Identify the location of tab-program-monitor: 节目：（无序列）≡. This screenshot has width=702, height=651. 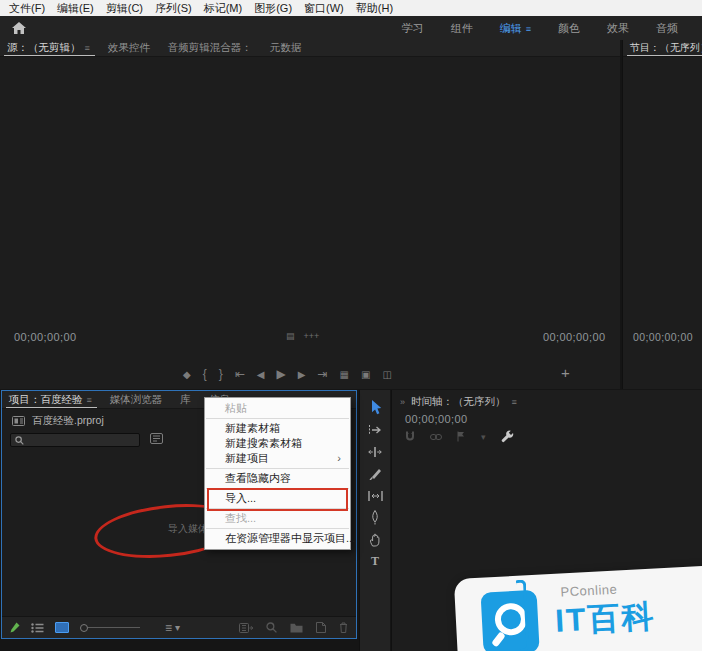
(662, 48).